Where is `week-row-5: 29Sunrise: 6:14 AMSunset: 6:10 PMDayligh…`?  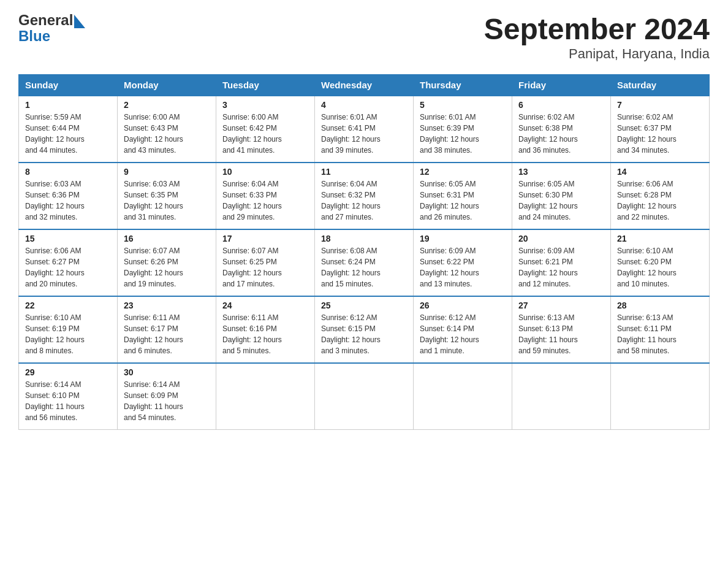
week-row-5: 29Sunrise: 6:14 AMSunset: 6:10 PMDayligh… is located at coordinates (364, 396).